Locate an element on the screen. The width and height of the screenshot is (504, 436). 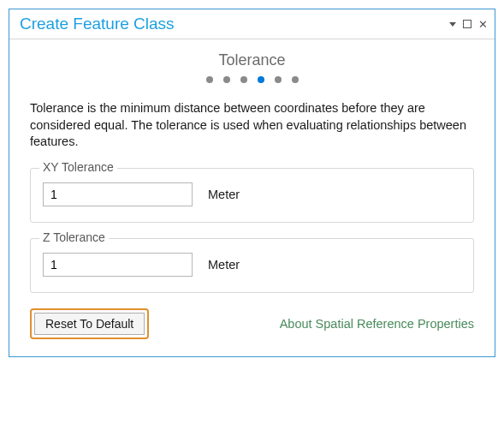
xy-tolerance-row: Meter is located at coordinates (252, 194).